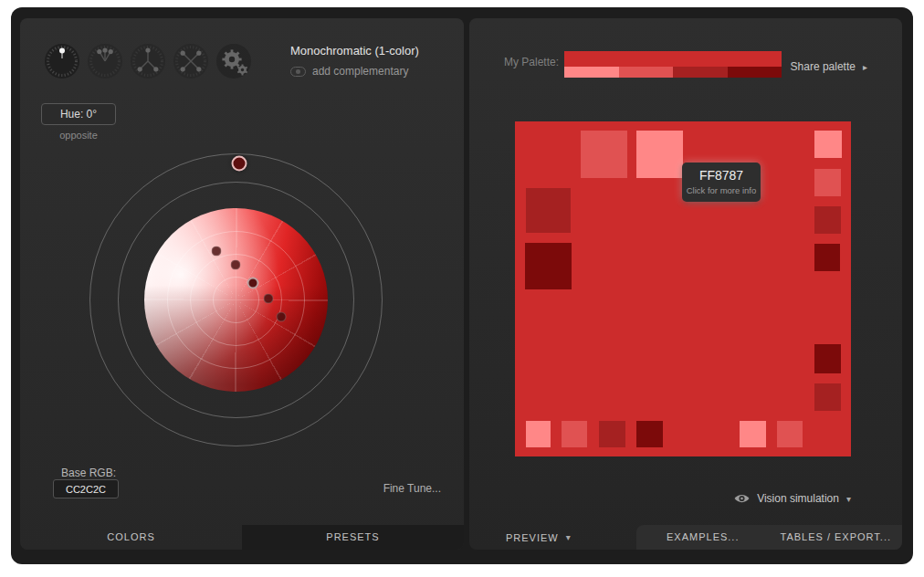  What do you see at coordinates (836, 537) in the screenshot?
I see `tab-tables-export: TABLES / EXPORT...` at bounding box center [836, 537].